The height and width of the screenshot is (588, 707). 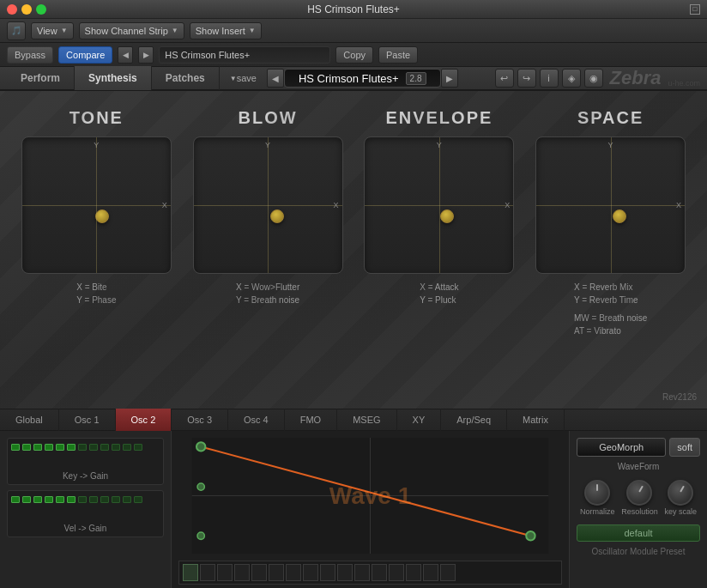 I want to click on space-handle, so click(x=619, y=216).